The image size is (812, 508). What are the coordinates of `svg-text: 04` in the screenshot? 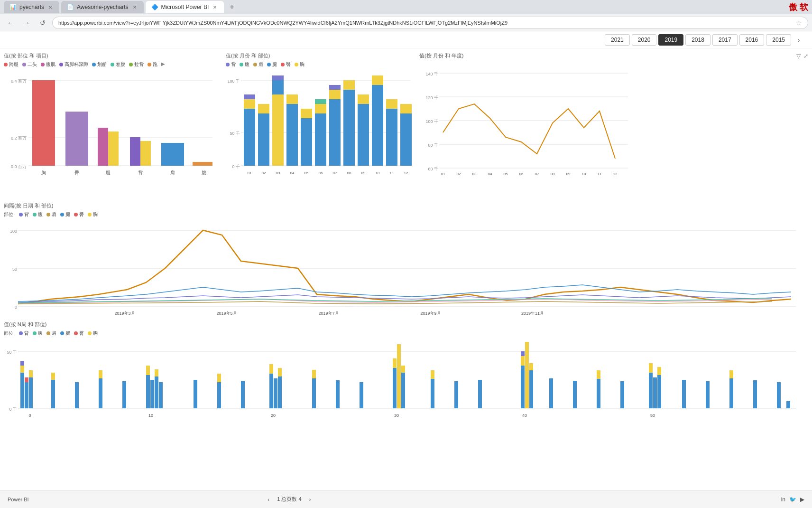 It's located at (292, 173).